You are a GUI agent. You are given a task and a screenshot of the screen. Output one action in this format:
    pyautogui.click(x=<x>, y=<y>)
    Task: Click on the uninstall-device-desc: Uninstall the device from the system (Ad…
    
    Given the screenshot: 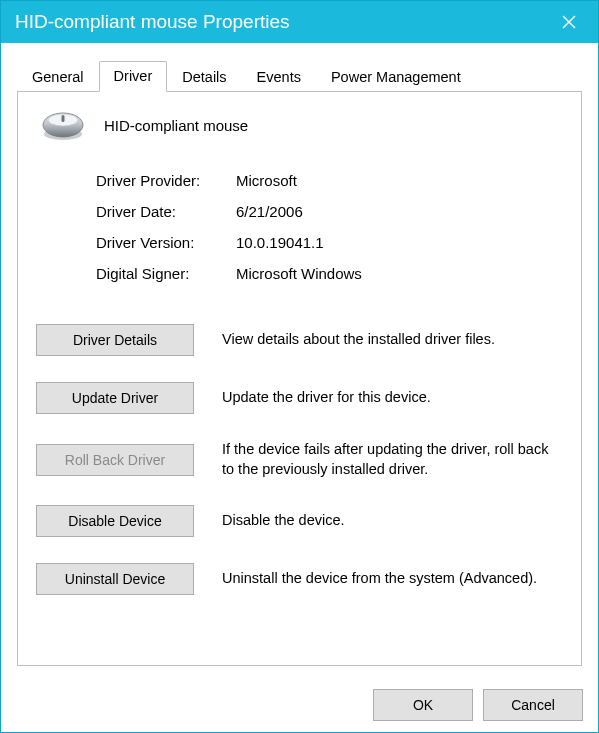 What is the action you would take?
    pyautogui.click(x=392, y=579)
    